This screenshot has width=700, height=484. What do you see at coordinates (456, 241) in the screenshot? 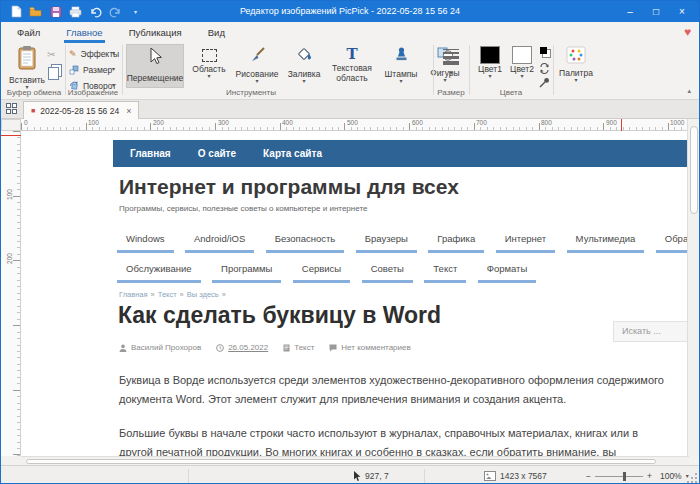
I see `webpage-menu-item: Графика` at bounding box center [456, 241].